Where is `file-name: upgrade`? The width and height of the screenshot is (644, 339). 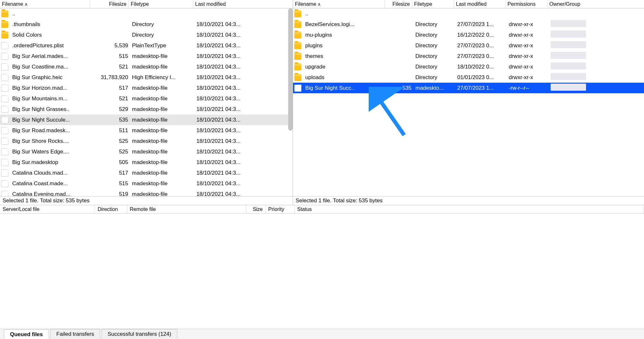 file-name: upgrade is located at coordinates (345, 67).